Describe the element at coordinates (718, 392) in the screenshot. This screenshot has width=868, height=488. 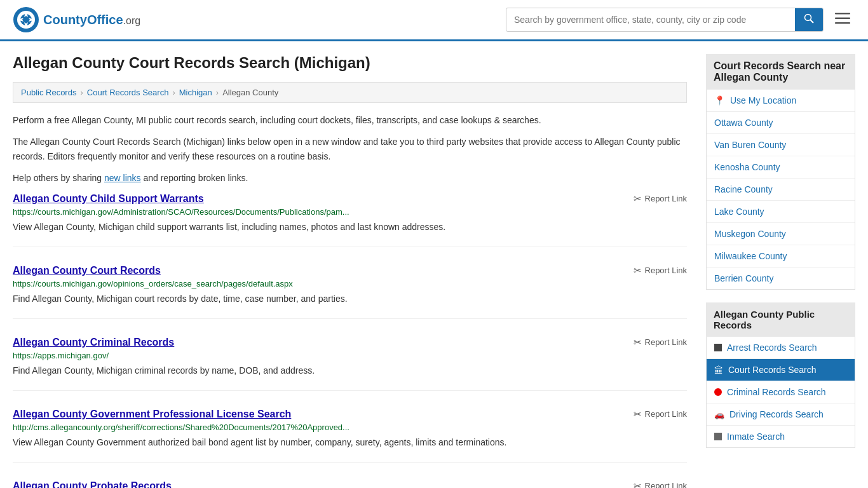
I see `criminal-records-icon` at that location.